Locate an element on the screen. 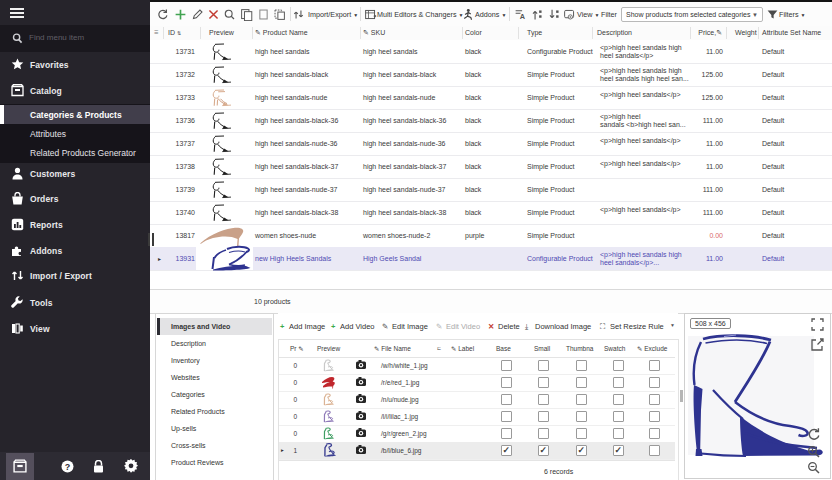 This screenshot has height=480, width=832. svg-text: A is located at coordinates (523, 16).